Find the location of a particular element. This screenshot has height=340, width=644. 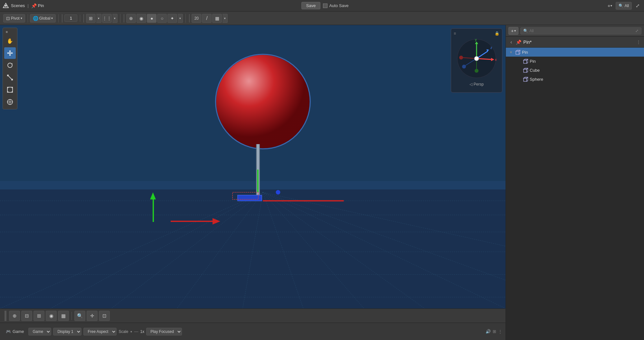

fx-icon: ✦ is located at coordinates (172, 18).